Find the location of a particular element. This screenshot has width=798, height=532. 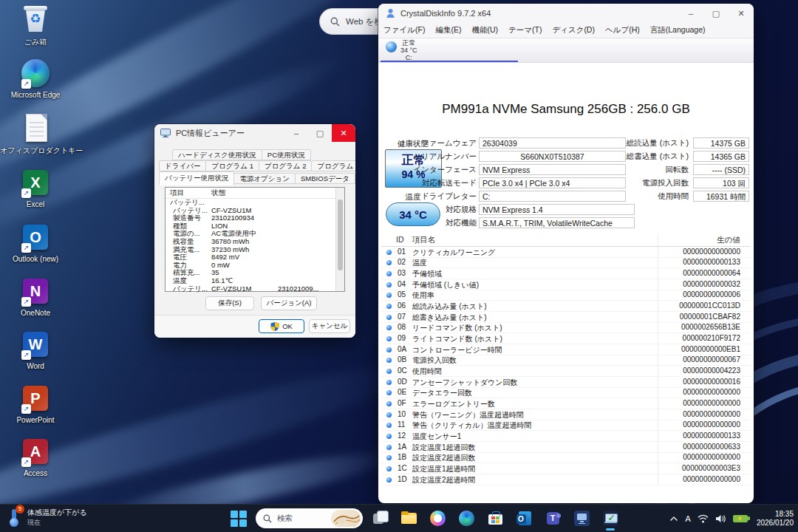

cdi-title-bar: CrystalDiskInfo 9.7.2 x64 – ▢ ✕ is located at coordinates (566, 13).